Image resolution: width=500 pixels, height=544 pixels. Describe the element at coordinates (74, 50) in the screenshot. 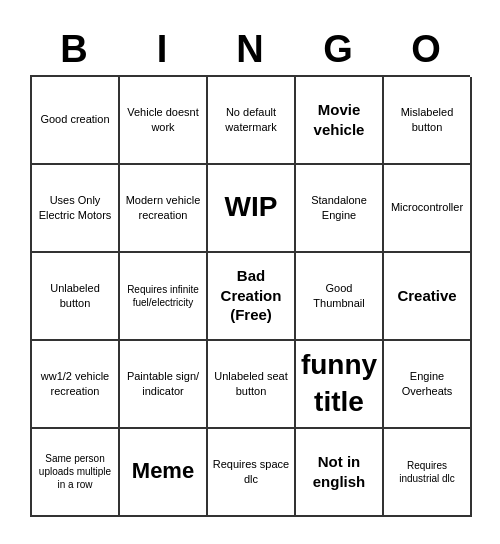

I see `letter-b: B` at that location.